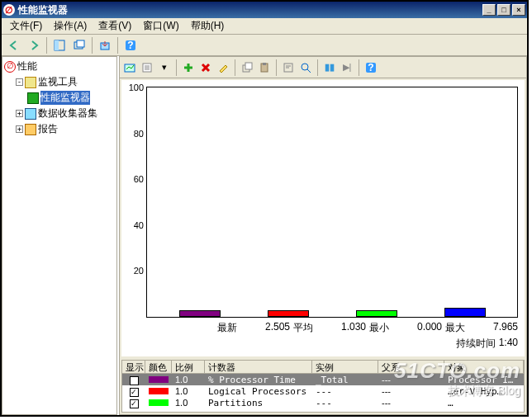 The image size is (532, 420). What do you see at coordinates (188, 68) in the screenshot?
I see `add-button` at bounding box center [188, 68].